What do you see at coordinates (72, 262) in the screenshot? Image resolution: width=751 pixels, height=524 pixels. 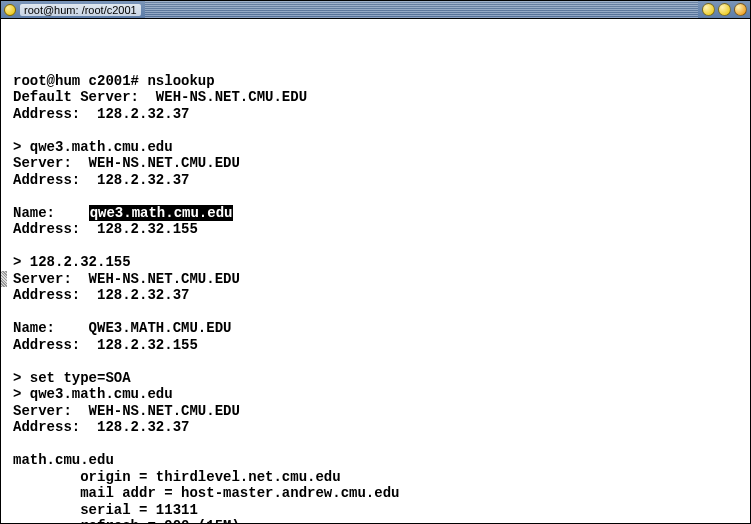 I see `line: > 128.2.32.155` at bounding box center [72, 262].